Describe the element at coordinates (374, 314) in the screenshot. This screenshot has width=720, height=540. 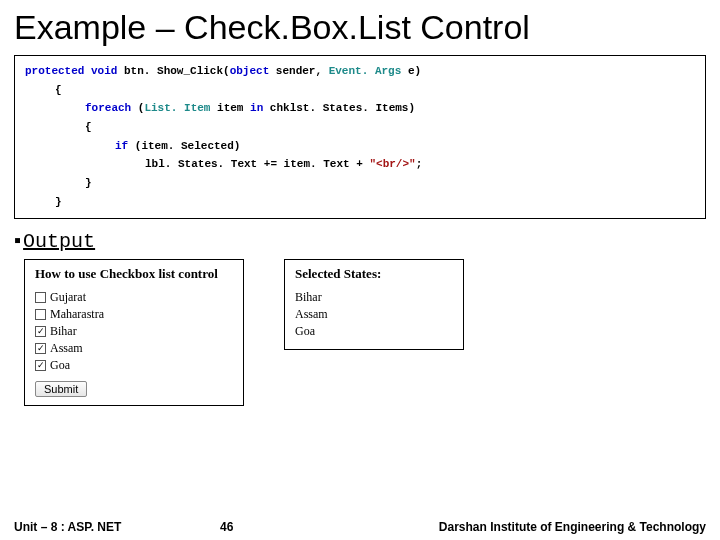
I see `selected-item: Assam` at that location.